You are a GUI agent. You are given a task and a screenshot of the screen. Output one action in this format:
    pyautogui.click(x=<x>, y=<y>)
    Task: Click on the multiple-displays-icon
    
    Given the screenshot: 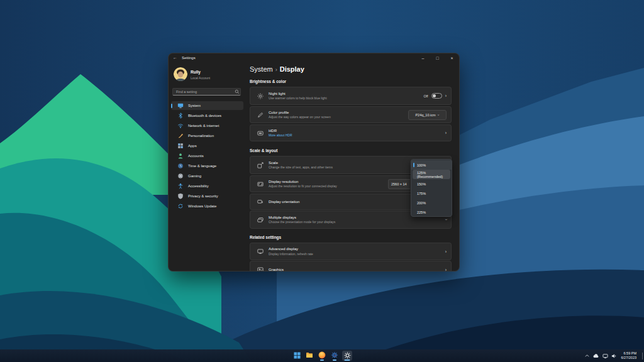 What is the action you would take?
    pyautogui.click(x=260, y=220)
    